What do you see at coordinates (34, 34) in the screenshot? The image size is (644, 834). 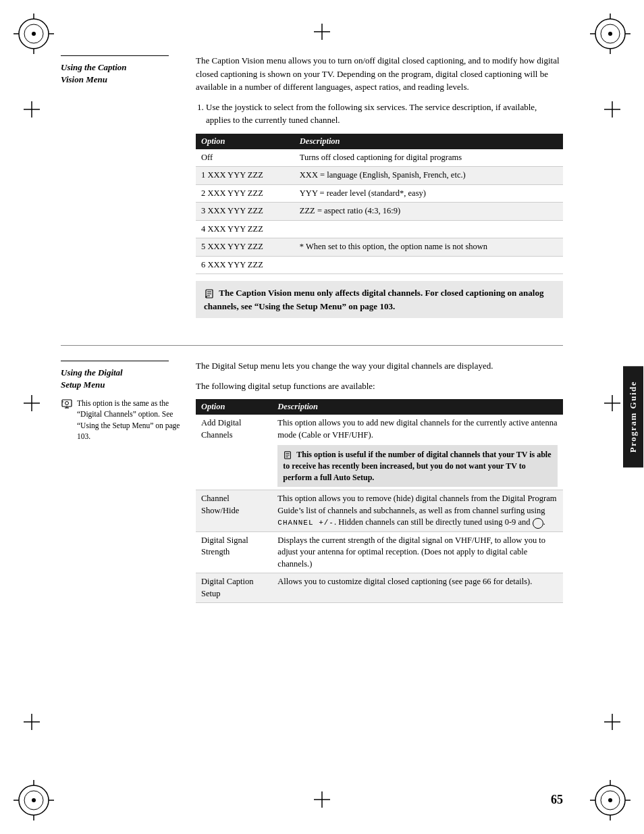 I see `corner-decoration-tl` at bounding box center [34, 34].